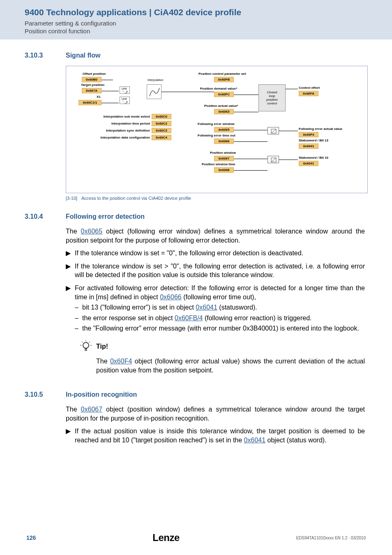 This screenshot has width=392, height=555. Describe the element at coordinates (215, 293) in the screenshot. I see `bullet-3: ▶ For activated following error detectio…` at that location.